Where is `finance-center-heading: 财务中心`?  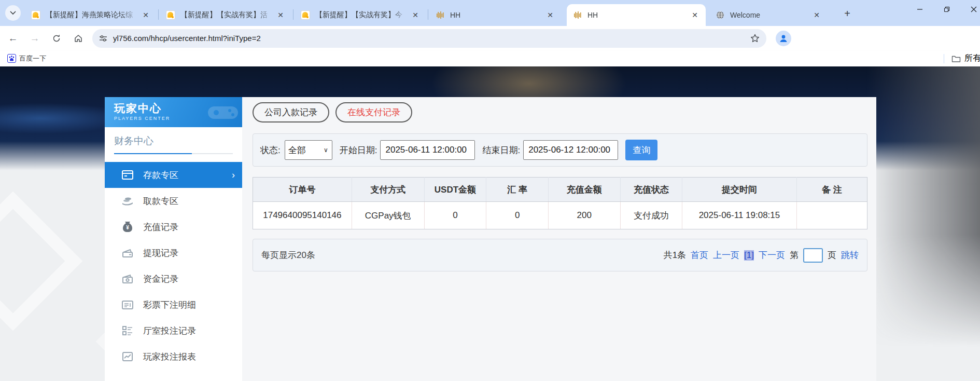 finance-center-heading: 财务中心 is located at coordinates (173, 138).